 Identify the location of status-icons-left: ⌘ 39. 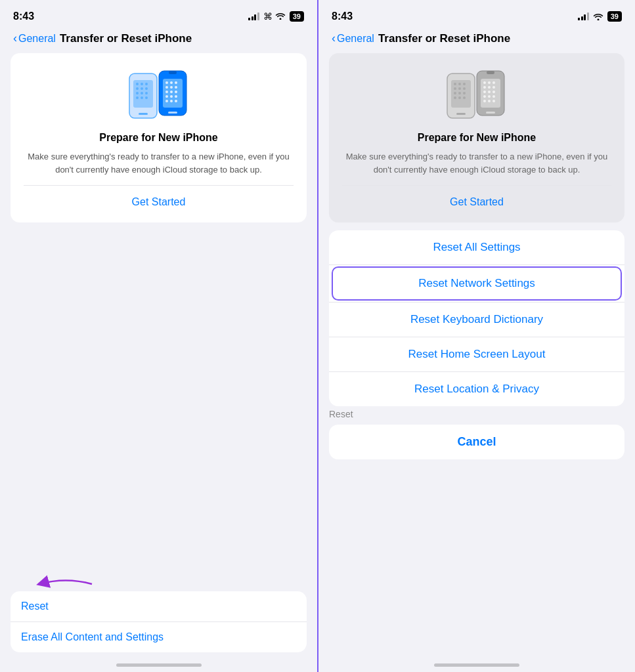
(276, 16).